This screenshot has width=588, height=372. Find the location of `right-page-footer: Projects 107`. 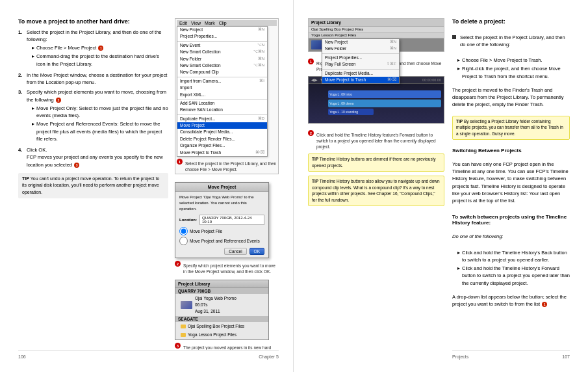

right-page-footer: Projects 107 is located at coordinates (511, 354).